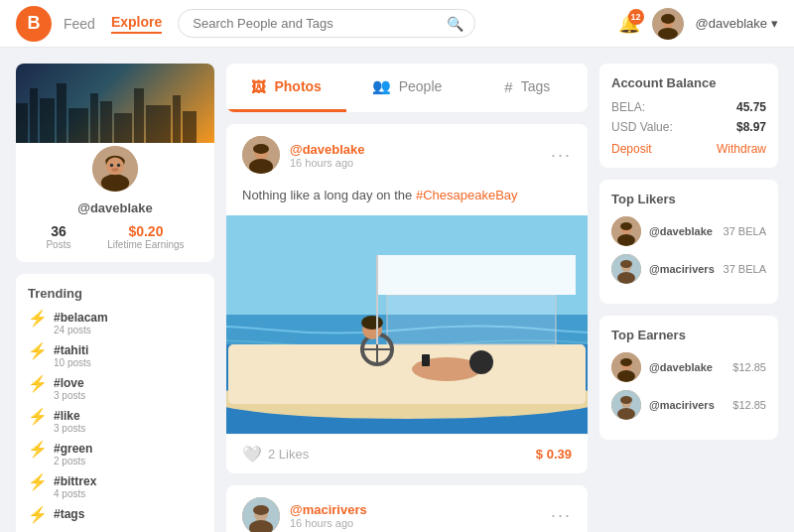 This screenshot has width=794, height=532. I want to click on post-time-2: 16 hours ago, so click(415, 523).